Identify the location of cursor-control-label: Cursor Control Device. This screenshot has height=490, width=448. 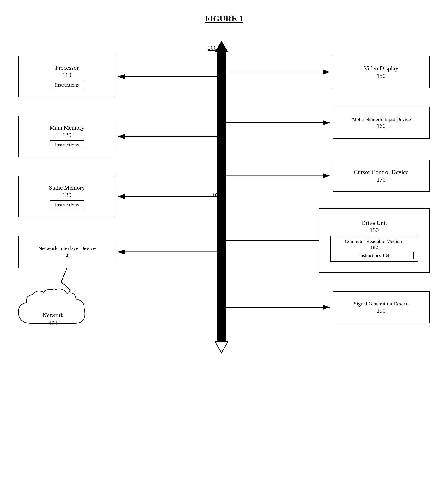
(381, 172).